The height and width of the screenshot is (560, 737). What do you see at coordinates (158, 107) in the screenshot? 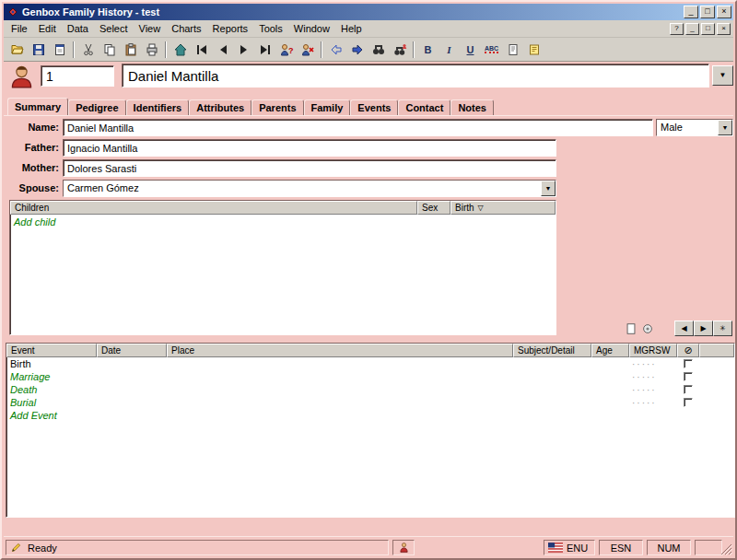
I see `tab-identifiers: Identifiers` at bounding box center [158, 107].